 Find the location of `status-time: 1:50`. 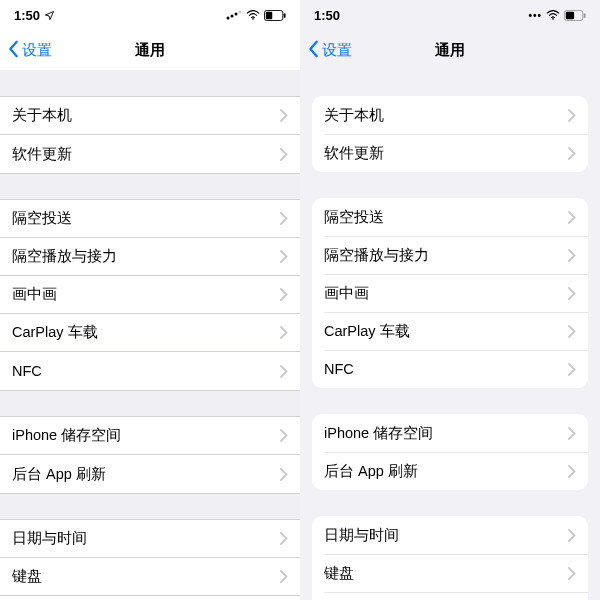

status-time: 1:50 is located at coordinates (327, 16).